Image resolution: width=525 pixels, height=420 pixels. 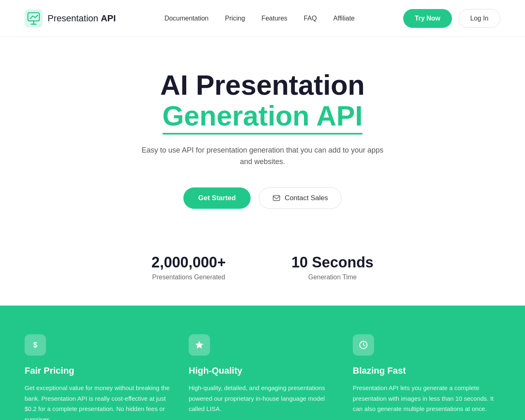 What do you see at coordinates (344, 18) in the screenshot?
I see `nav-affiliate: Affiliate` at bounding box center [344, 18].